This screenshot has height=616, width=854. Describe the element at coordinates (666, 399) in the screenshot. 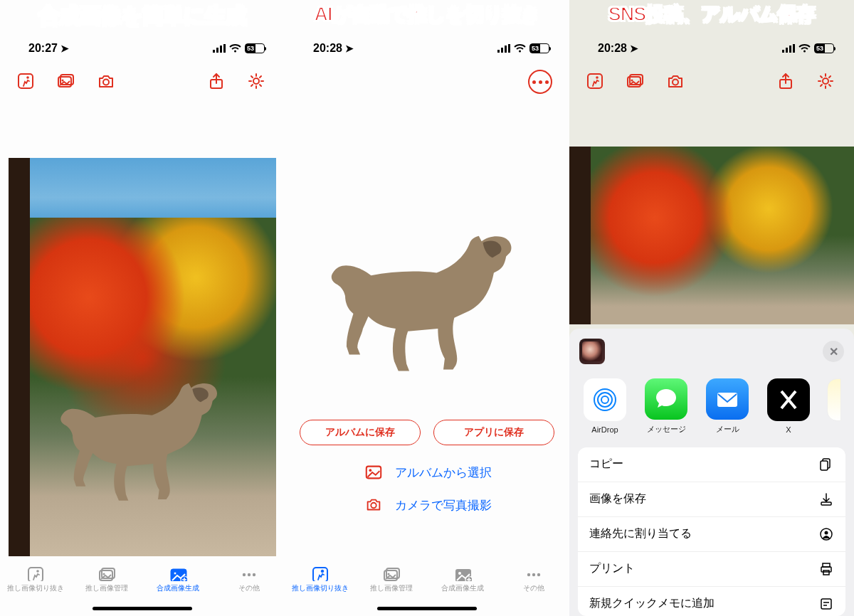

I see `messages-icon` at that location.